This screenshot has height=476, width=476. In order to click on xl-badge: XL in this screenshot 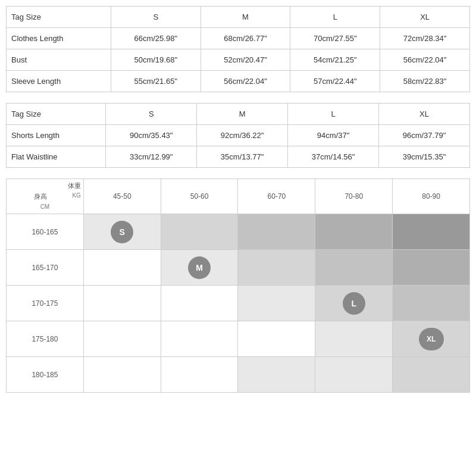, I will do `click(431, 339)`.